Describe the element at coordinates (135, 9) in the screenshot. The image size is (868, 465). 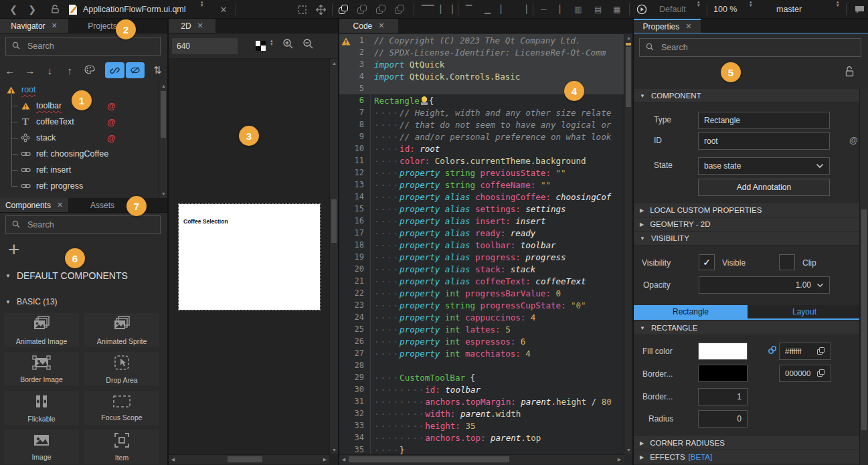
I see `open-document-title: ApplicationFlowForm.ui.qml` at that location.